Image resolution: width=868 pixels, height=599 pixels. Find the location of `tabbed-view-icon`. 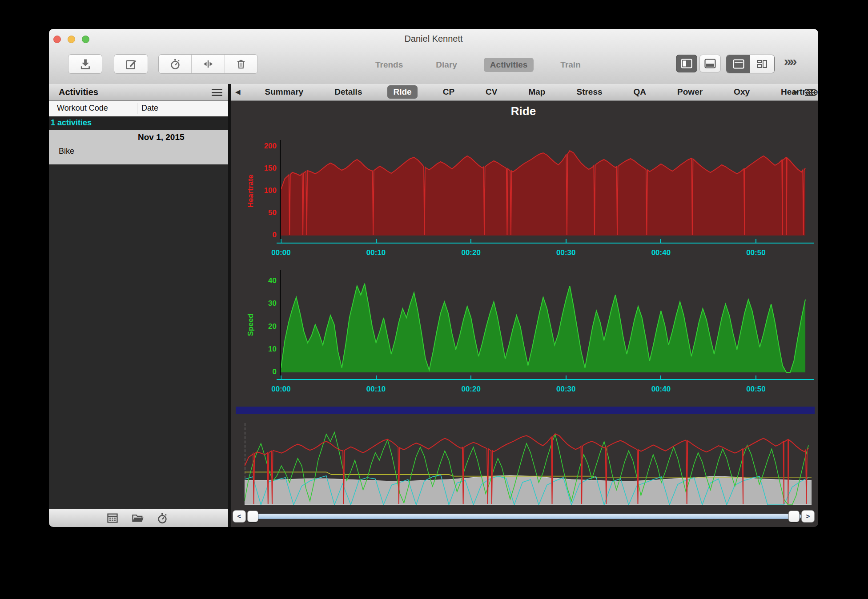

tabbed-view-icon is located at coordinates (739, 64).